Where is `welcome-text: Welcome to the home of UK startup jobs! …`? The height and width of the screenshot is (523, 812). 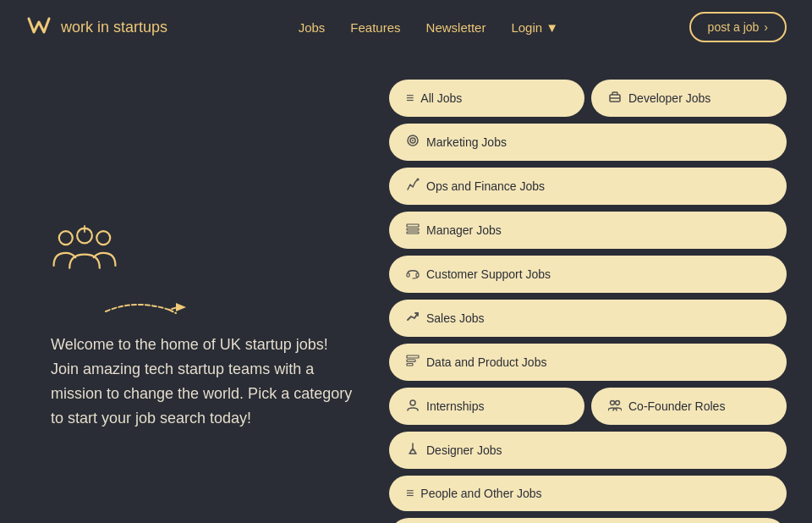
welcome-text: Welcome to the home of UK startup jobs! … is located at coordinates (203, 381).